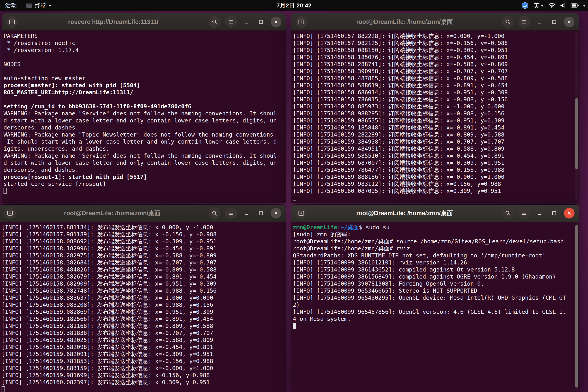 The image size is (588, 392). What do you see at coordinates (142, 382) in the screenshot?
I see `terminal-line: [INFO] [1751460160.082397]: 发布端发送坐标信息: x…` at bounding box center [142, 382].